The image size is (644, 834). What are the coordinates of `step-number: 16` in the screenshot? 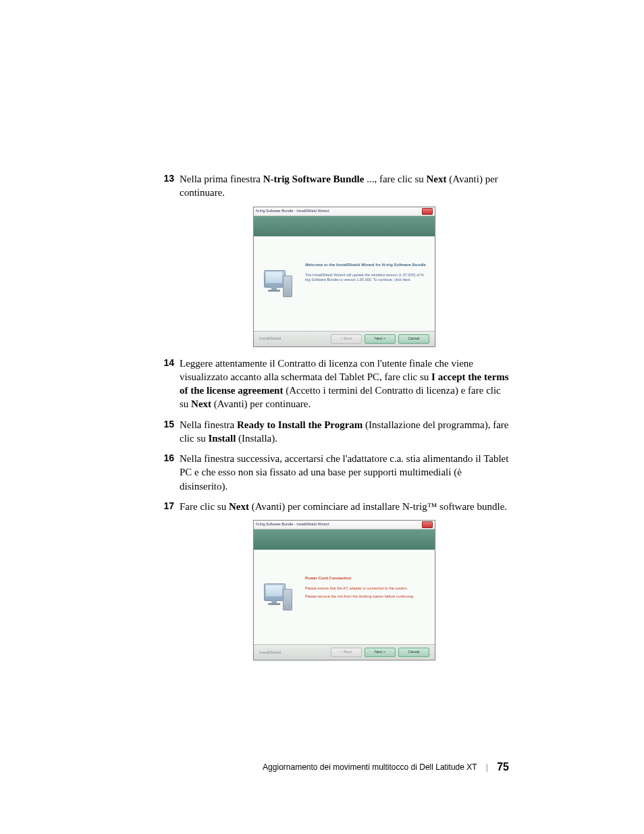 It's located at (164, 458).